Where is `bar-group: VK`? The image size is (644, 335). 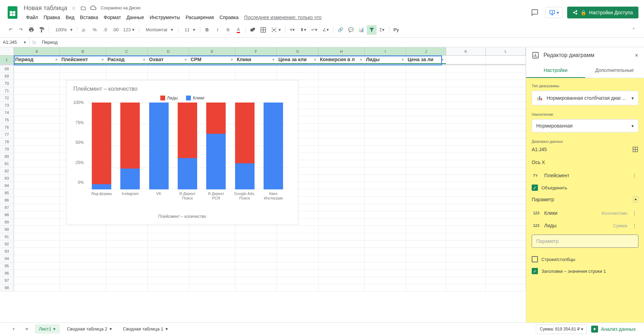 bar-group: VK is located at coordinates (159, 146).